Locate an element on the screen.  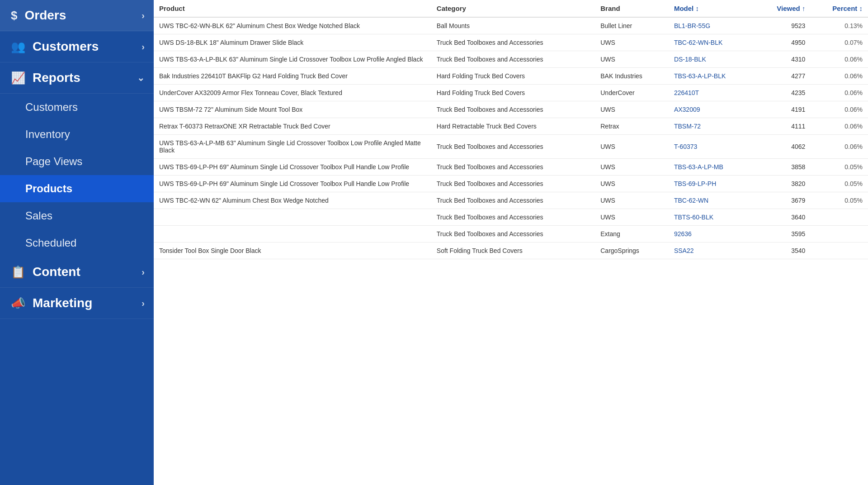
sidebar-sub-item-customers-label: Customers is located at coordinates (52, 107).